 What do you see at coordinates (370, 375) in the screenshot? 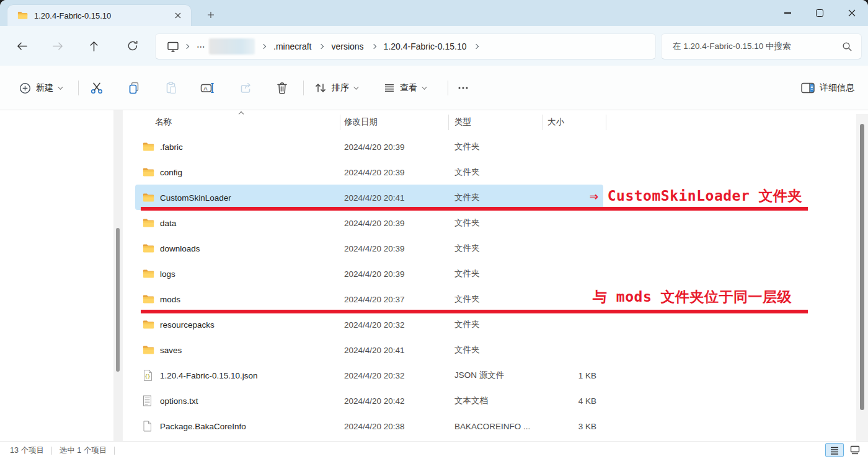
I see `table-row: {}1.20.4-Fabric-0.15.10.json2024/4/20 20…` at bounding box center [370, 375].